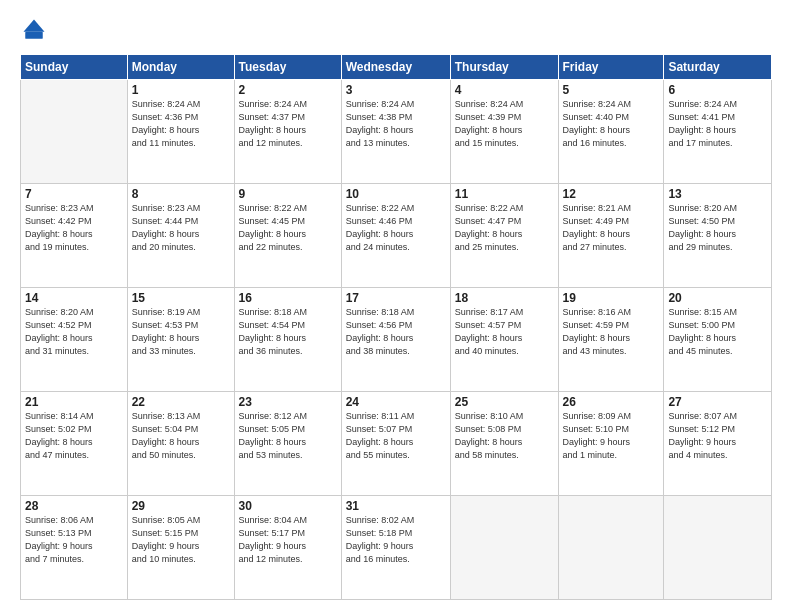 The image size is (792, 612). Describe the element at coordinates (181, 124) in the screenshot. I see `day-info: Sunrise: 8:24 AM Sunset: 4:36 PM Dayligh…` at that location.